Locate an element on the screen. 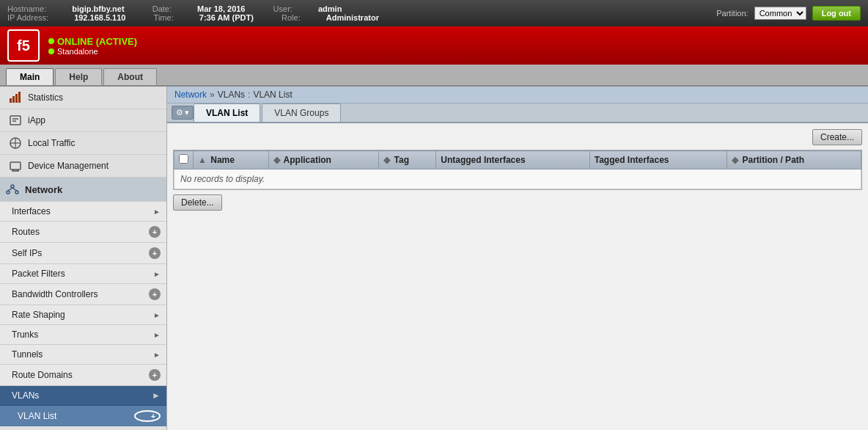 Image resolution: width=868 pixels, height=430 pixels. delete-button: Delete... is located at coordinates (198, 203).